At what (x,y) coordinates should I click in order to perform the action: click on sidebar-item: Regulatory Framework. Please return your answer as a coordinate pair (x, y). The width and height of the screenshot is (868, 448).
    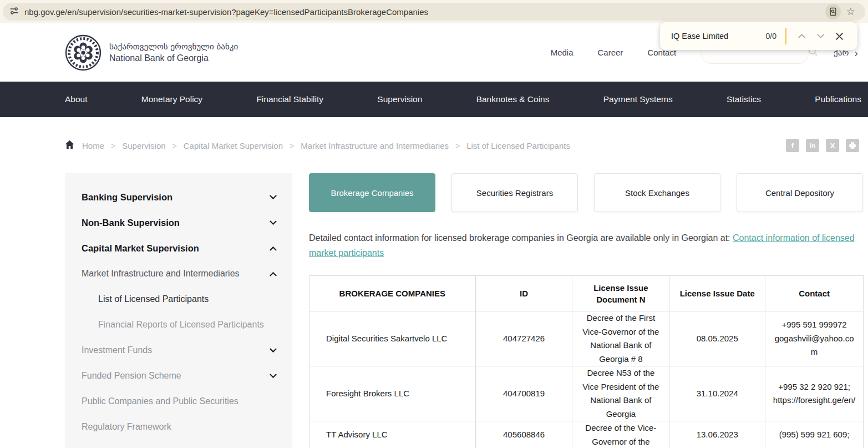
    Looking at the image, I should click on (179, 427).